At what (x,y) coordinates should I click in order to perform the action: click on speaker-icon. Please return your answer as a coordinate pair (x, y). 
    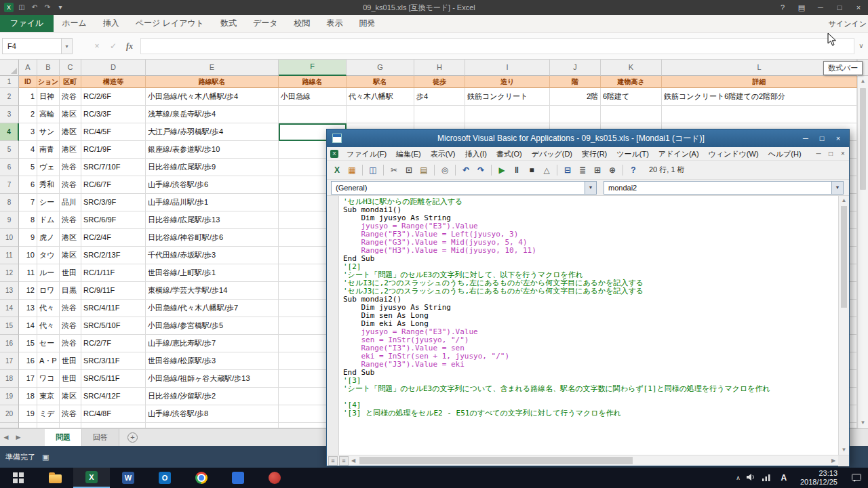
    Looking at the image, I should click on (751, 478).